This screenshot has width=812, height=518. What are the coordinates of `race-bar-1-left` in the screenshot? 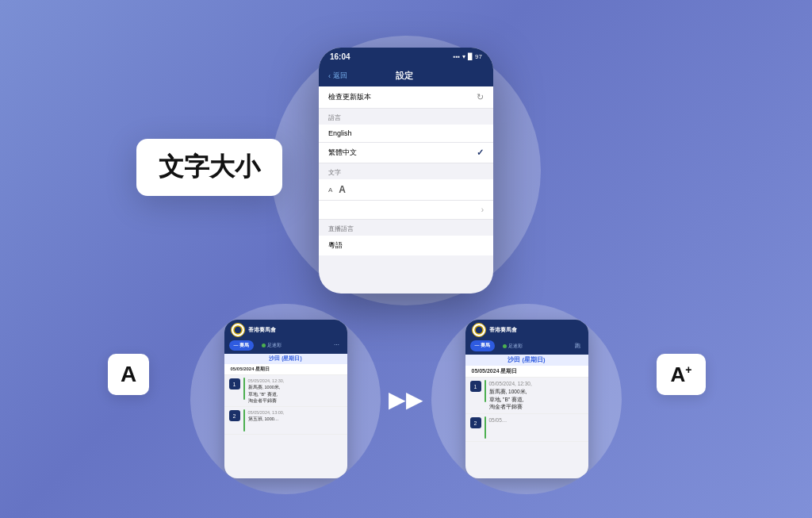 It's located at (244, 389).